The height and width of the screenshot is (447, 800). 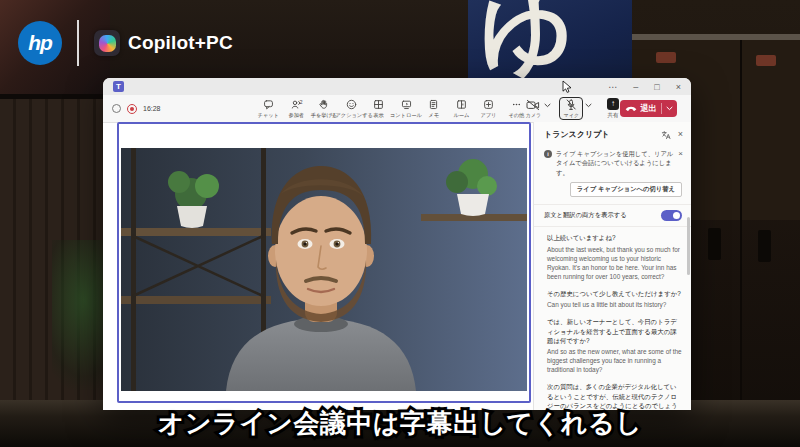 I want to click on window-more-button: ⋯, so click(x=612, y=87).